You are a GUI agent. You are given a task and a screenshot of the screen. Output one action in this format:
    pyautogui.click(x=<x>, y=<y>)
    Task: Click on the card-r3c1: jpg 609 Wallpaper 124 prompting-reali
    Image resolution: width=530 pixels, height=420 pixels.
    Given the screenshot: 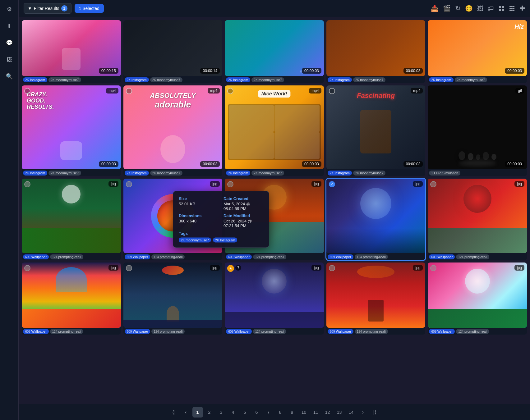 What is the action you would take?
    pyautogui.click(x=71, y=219)
    